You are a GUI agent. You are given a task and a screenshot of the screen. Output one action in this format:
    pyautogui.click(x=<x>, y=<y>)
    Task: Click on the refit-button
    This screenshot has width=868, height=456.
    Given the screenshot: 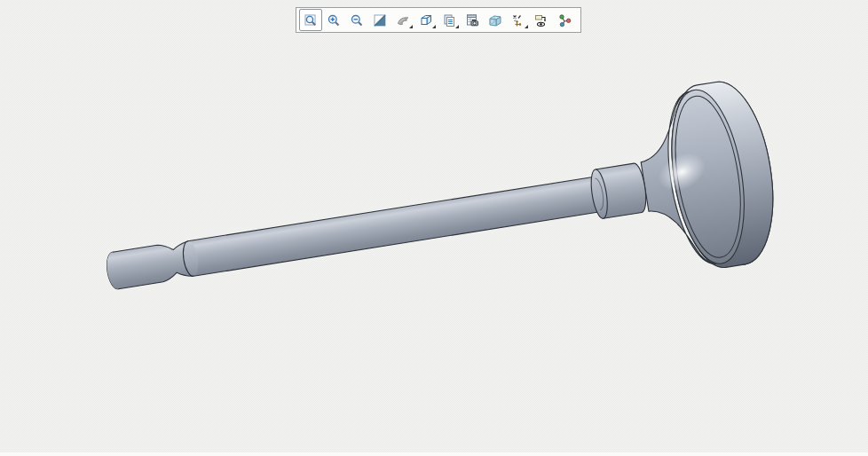 What is the action you would take?
    pyautogui.click(x=311, y=20)
    